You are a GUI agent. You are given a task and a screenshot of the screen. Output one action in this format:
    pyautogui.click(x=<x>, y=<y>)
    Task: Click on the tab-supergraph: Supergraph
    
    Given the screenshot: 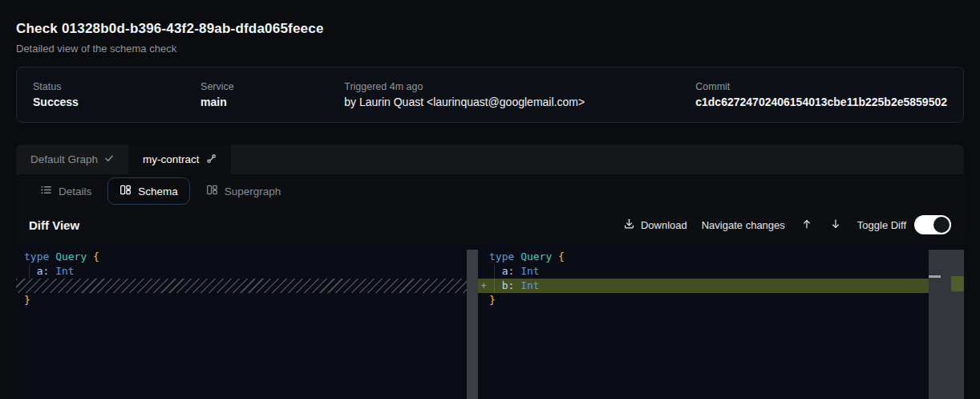 What is the action you would take?
    pyautogui.click(x=244, y=191)
    